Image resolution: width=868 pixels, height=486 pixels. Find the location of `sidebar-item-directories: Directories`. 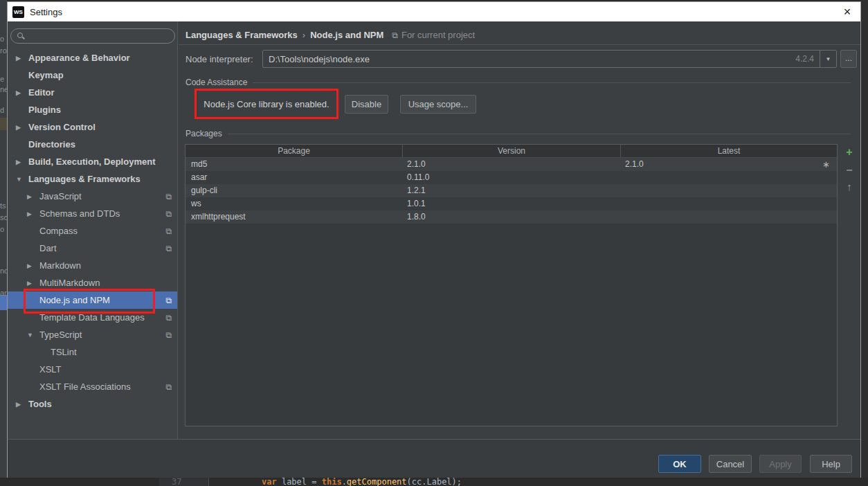

sidebar-item-directories: Directories is located at coordinates (93, 144).